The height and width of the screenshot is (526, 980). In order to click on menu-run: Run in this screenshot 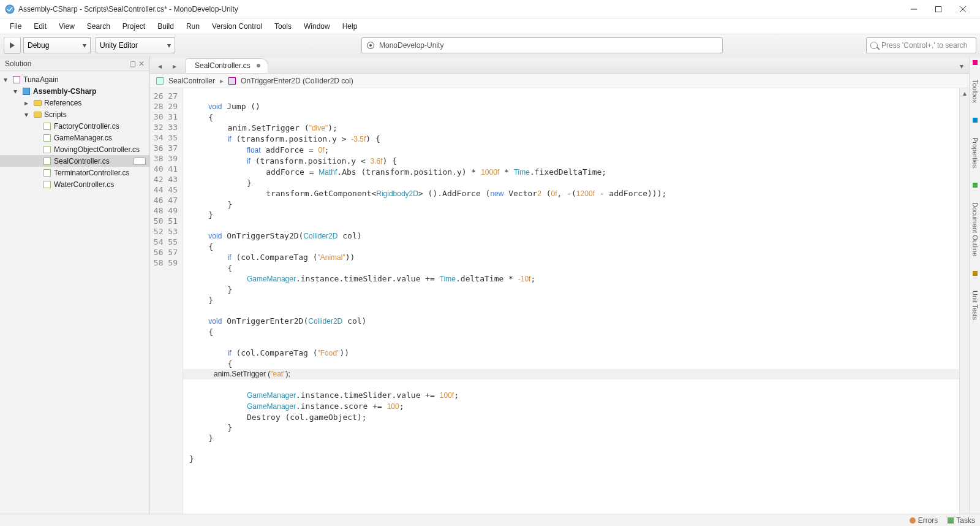, I will do `click(193, 26)`.